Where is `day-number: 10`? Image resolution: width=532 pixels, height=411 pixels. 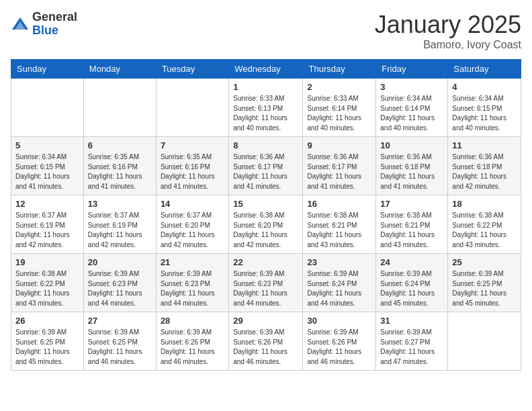
day-number: 10 is located at coordinates (412, 145).